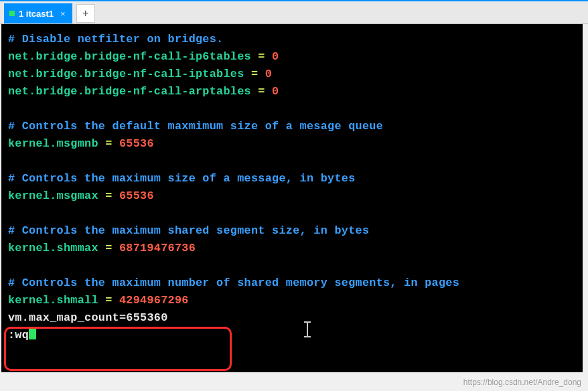 This screenshot has height=391, width=588. What do you see at coordinates (293, 74) in the screenshot?
I see `terminal-line: net.bridge.bridge-nf-call-iptables = 0` at bounding box center [293, 74].